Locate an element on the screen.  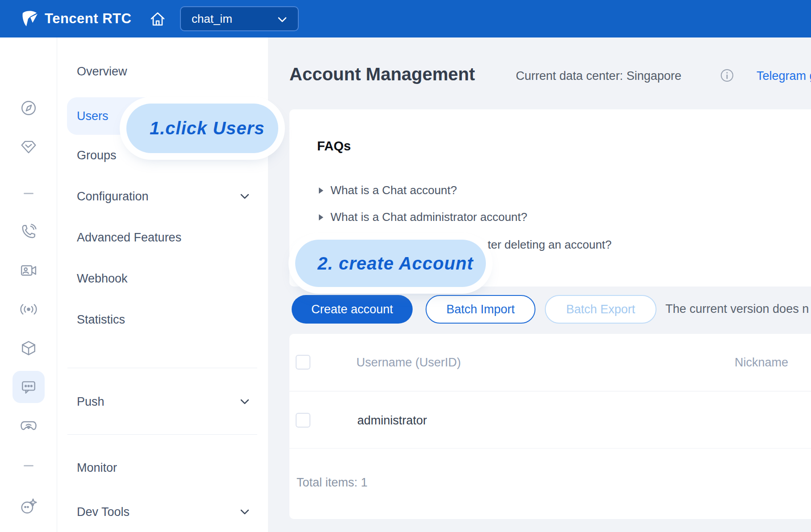
sidebar-item-label: Groups is located at coordinates (96, 155).